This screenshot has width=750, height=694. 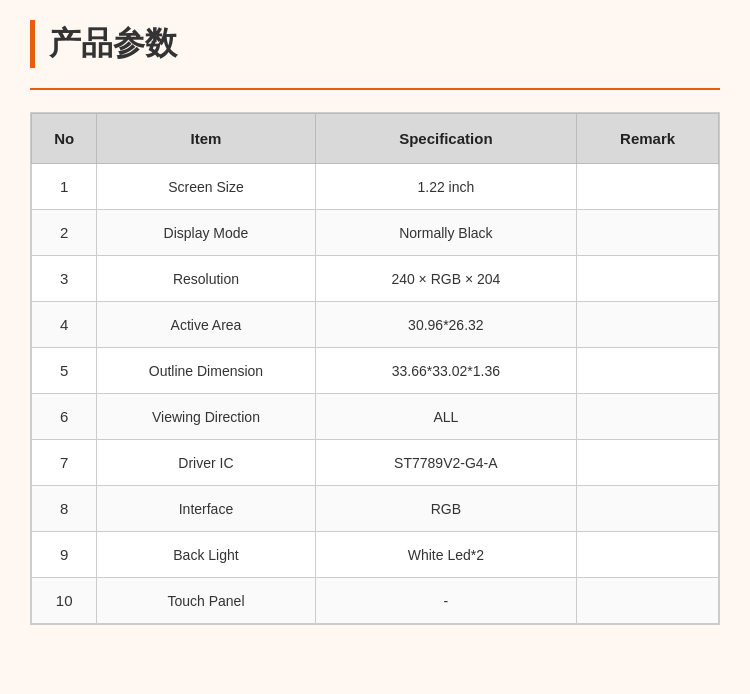 What do you see at coordinates (446, 325) in the screenshot?
I see `cell-specification: 30.96*26.32` at bounding box center [446, 325].